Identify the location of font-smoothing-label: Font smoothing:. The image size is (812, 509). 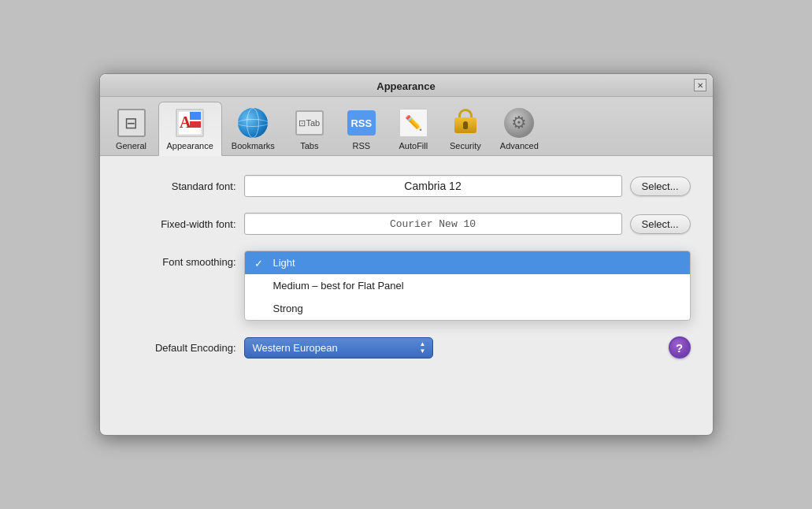
(180, 259).